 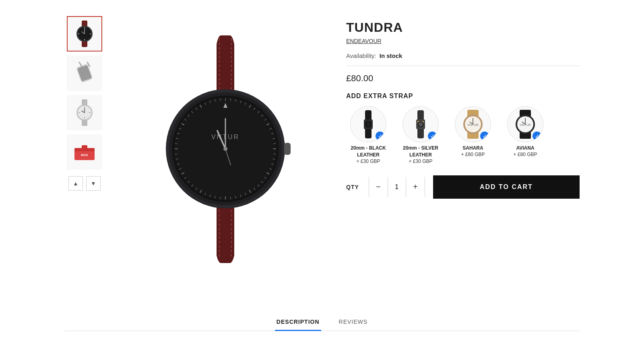 I want to click on thumbnail-4: BOX, so click(x=85, y=152).